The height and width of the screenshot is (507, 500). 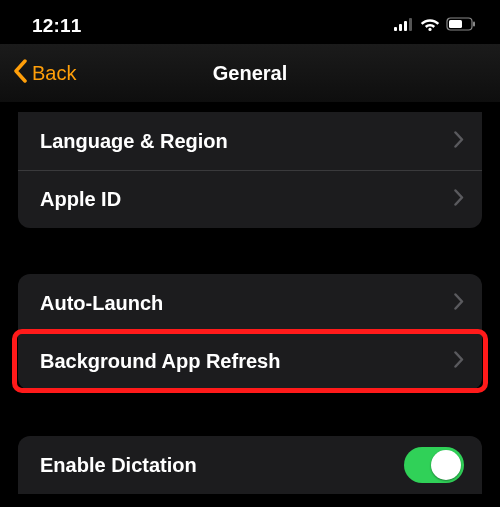 What do you see at coordinates (118, 466) in the screenshot?
I see `row-label: Enable Dictation` at bounding box center [118, 466].